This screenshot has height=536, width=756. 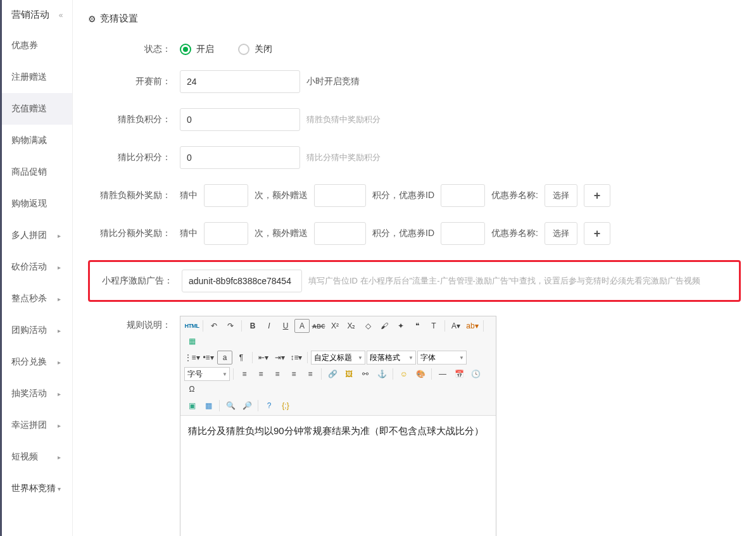 I want to click on input-win-extra-times, so click(x=226, y=196).